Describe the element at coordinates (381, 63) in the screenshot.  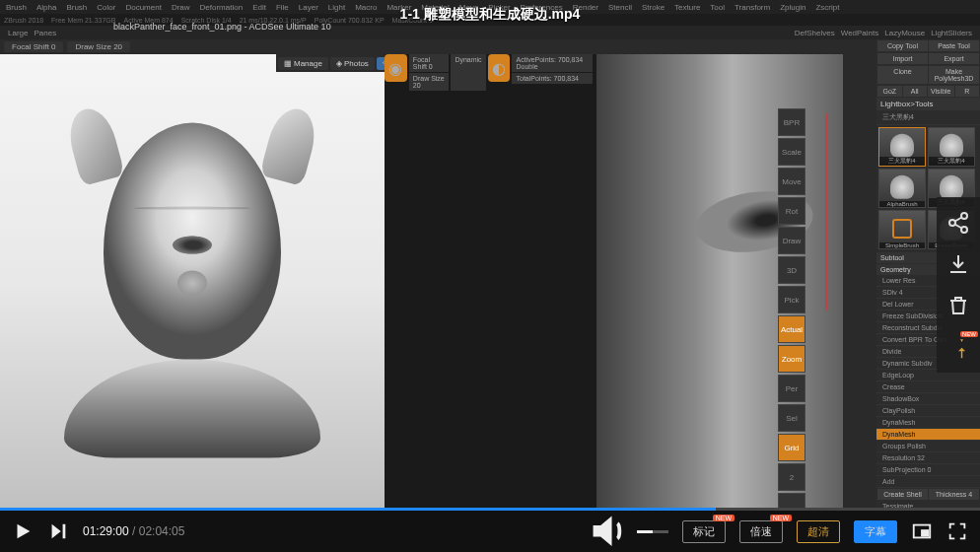
I see `view-tab: 👁 View` at that location.